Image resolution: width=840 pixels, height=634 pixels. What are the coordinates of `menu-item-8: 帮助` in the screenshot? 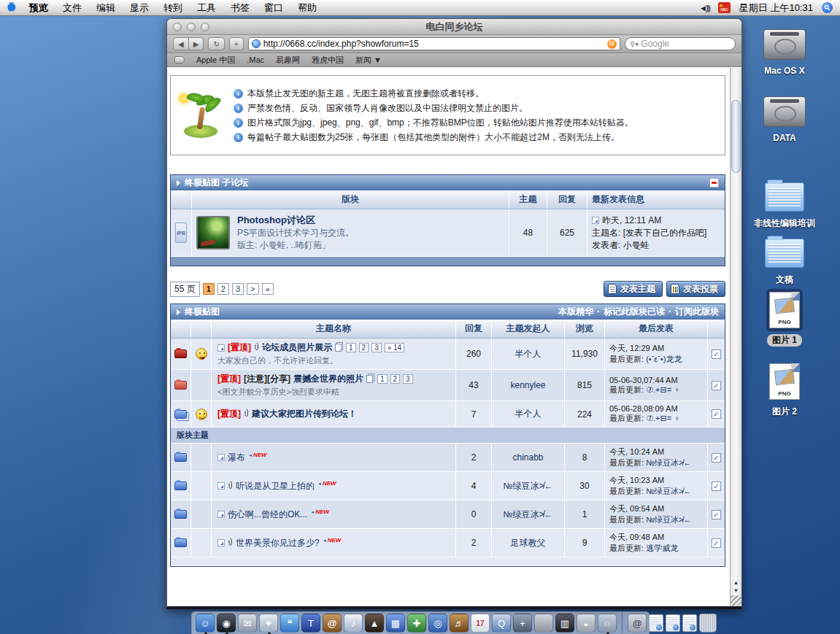 It's located at (307, 8).